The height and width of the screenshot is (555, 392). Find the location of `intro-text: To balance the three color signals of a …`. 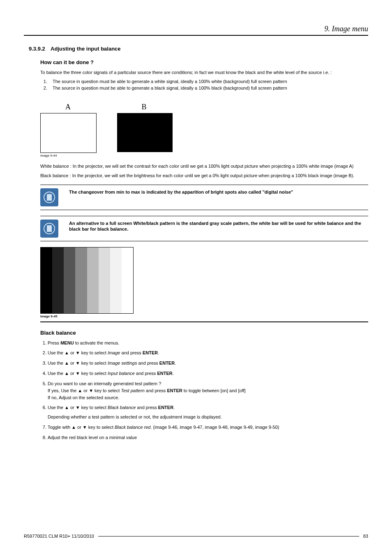

intro-text: To balance the three color signals of a … is located at coordinates (204, 72).